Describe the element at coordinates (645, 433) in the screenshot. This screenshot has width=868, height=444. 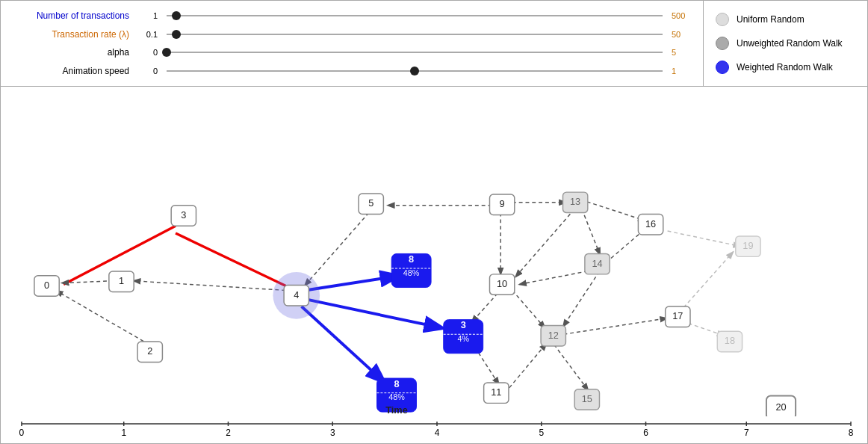
I see `tick-label-6: 6` at that location.